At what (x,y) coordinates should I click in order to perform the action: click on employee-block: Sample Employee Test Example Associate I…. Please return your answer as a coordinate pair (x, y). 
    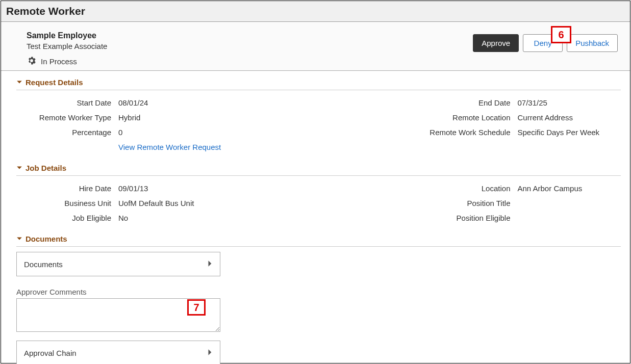
    Looking at the image, I should click on (67, 49).